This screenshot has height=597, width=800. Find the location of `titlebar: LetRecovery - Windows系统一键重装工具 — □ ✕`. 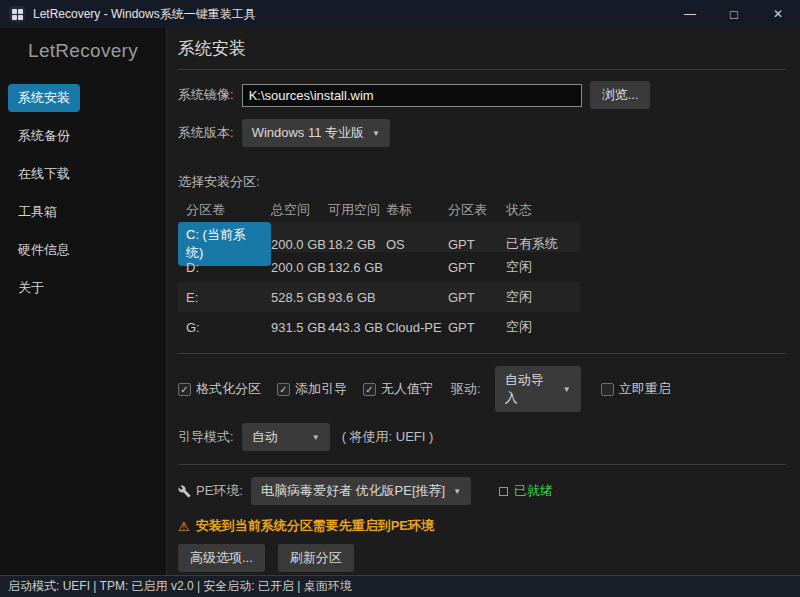

titlebar: LetRecovery - Windows系统一键重装工具 — □ ✕ is located at coordinates (400, 14).